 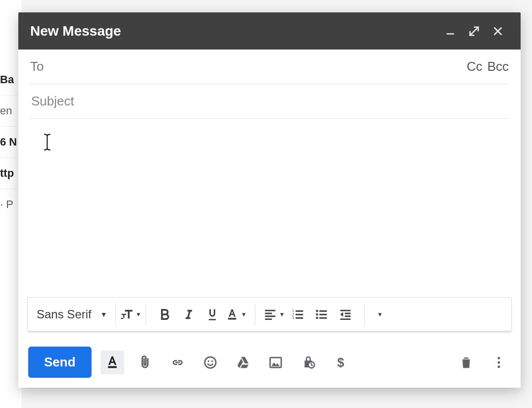 What do you see at coordinates (269, 31) in the screenshot?
I see `titlebar: New Message` at bounding box center [269, 31].